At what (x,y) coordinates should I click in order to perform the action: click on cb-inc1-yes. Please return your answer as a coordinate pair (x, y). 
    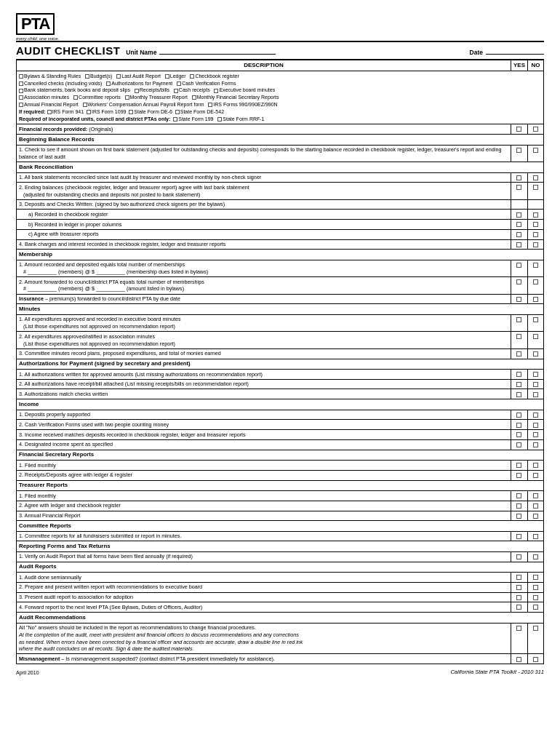
    Looking at the image, I should click on (519, 415).